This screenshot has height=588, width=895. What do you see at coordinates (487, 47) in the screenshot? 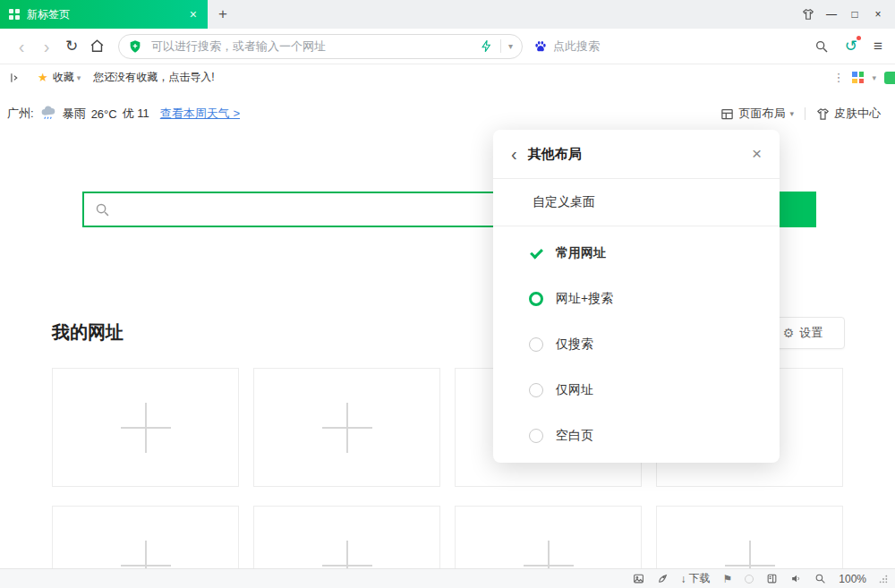
I see `lightning-icon` at bounding box center [487, 47].